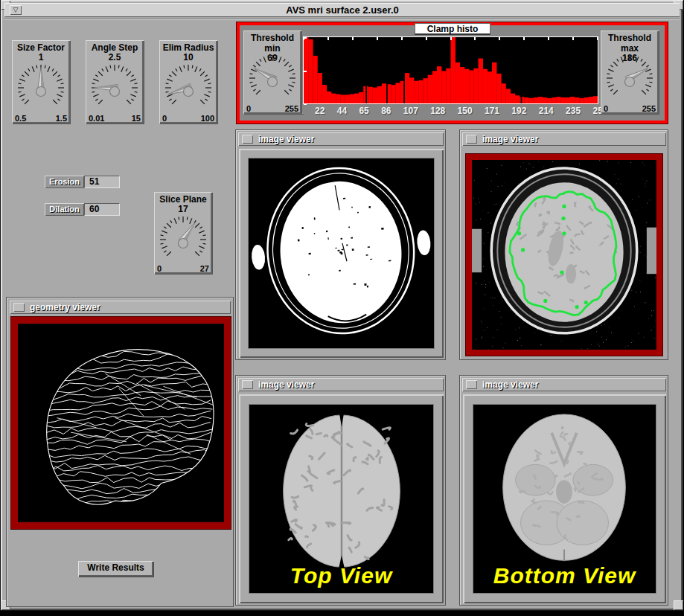  What do you see at coordinates (341, 253) in the screenshot?
I see `image-viewer-1-frame` at bounding box center [341, 253].